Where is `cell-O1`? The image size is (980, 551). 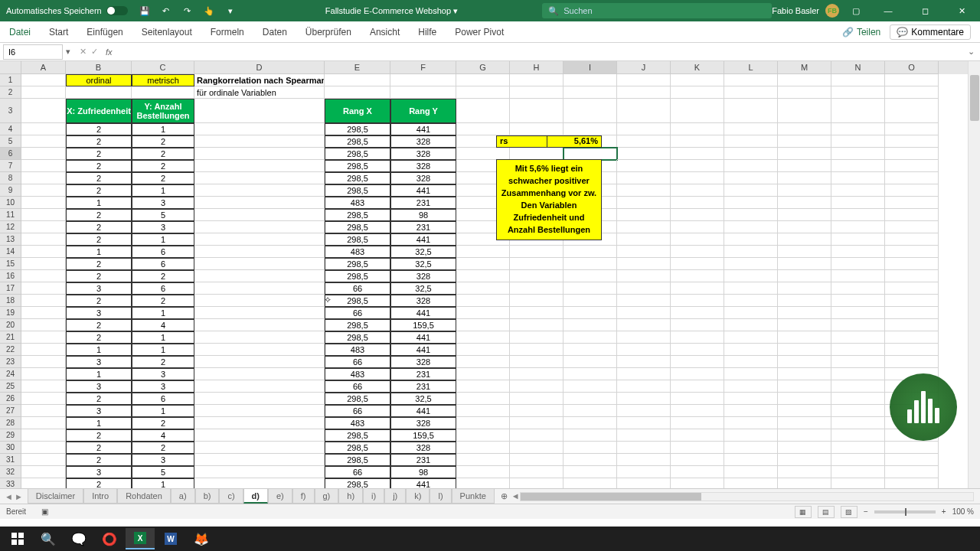
cell-O1 is located at coordinates (912, 80).